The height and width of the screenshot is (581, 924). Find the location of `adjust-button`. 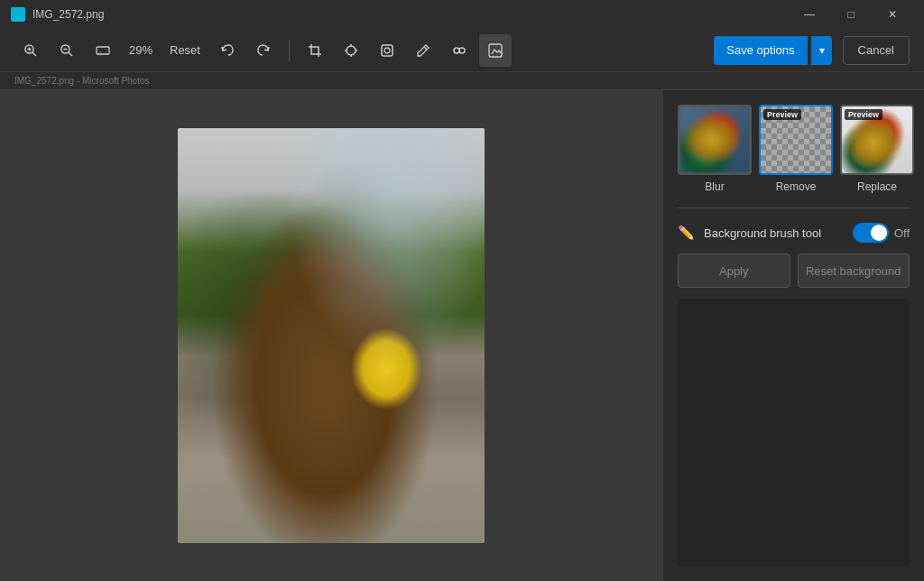

adjust-button is located at coordinates (351, 51).